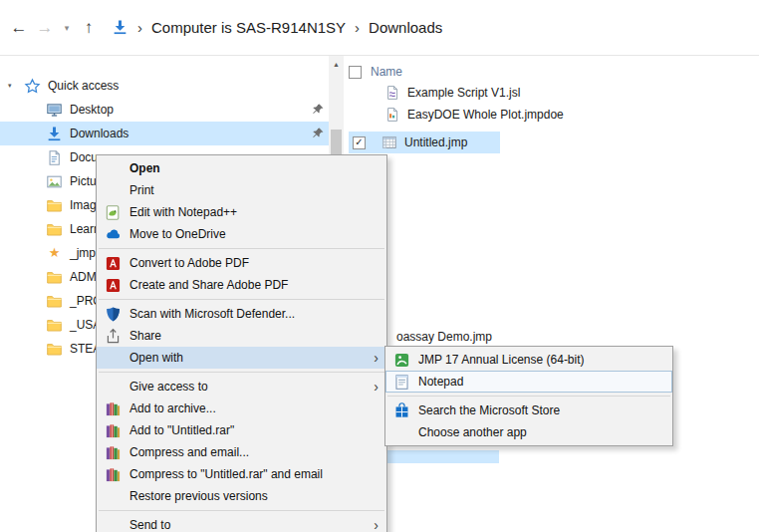 This screenshot has height=532, width=759. What do you see at coordinates (402, 361) in the screenshot?
I see `jmp-app-icon` at bounding box center [402, 361].